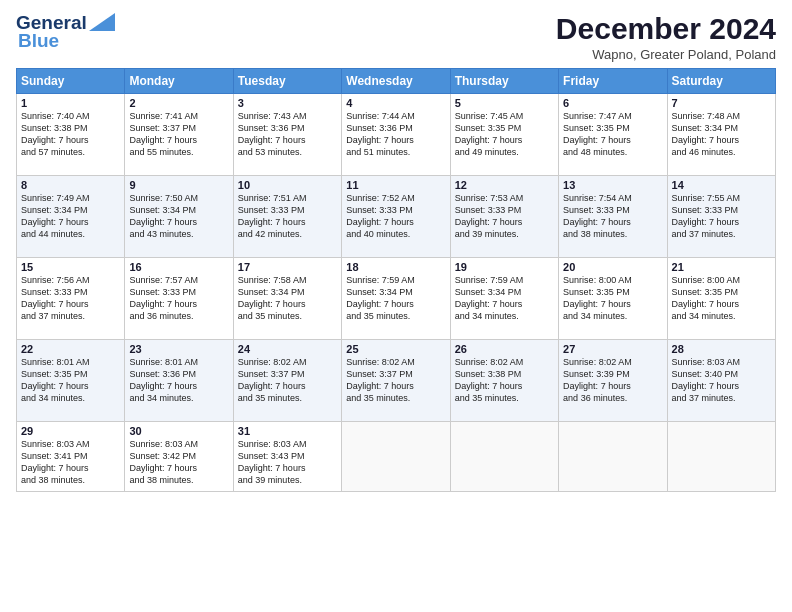  Describe the element at coordinates (71, 82) in the screenshot. I see `col-header-sunday: Sunday` at that location.